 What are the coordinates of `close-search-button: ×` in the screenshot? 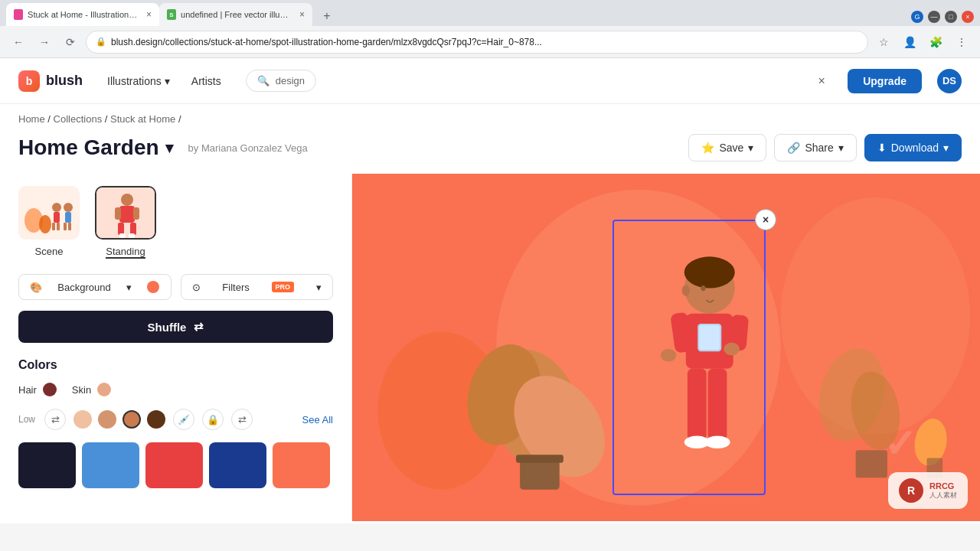 It's located at (822, 81).